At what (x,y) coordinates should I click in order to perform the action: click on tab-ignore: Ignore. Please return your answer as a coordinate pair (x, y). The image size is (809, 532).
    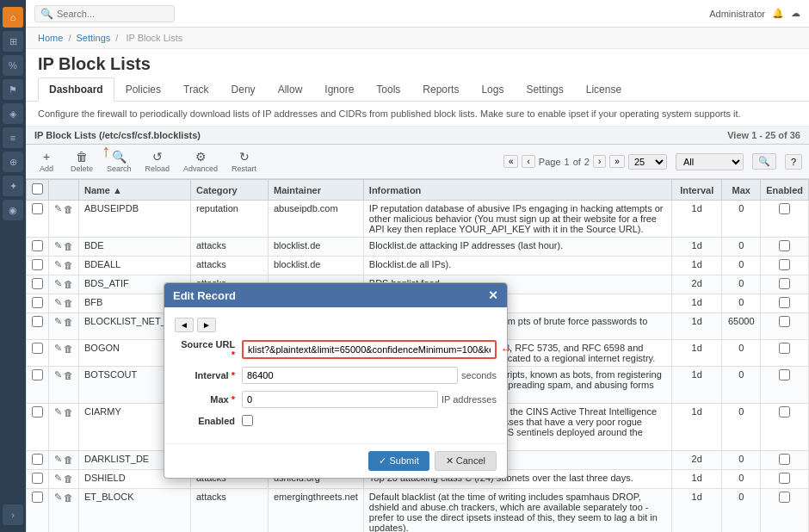
    Looking at the image, I should click on (339, 90).